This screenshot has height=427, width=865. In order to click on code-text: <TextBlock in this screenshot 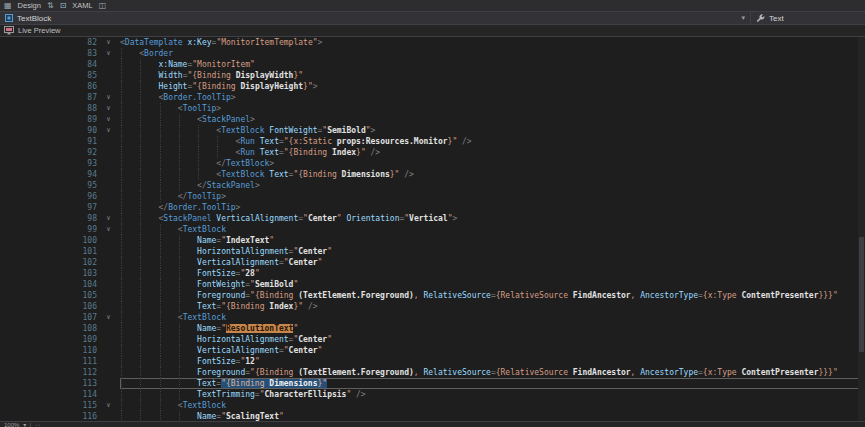, I will do `click(492, 318)`.